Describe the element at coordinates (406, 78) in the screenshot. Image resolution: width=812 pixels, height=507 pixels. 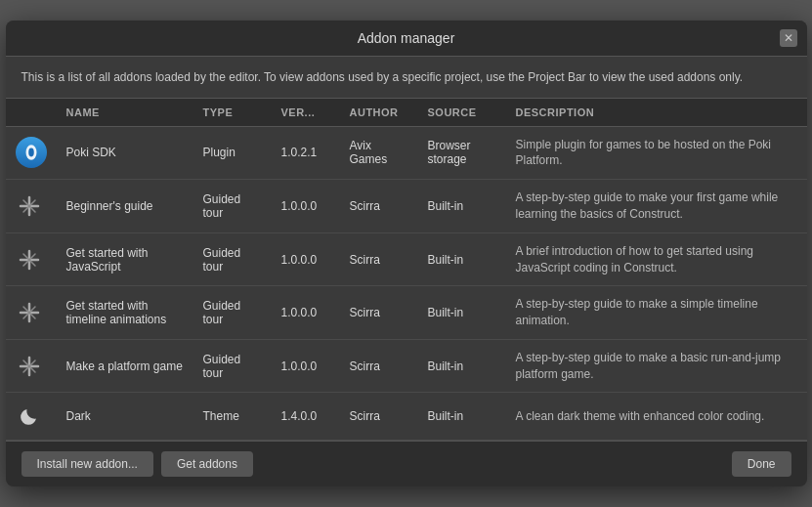
I see `modal-description: This is a list of all addons loaded by t…` at that location.